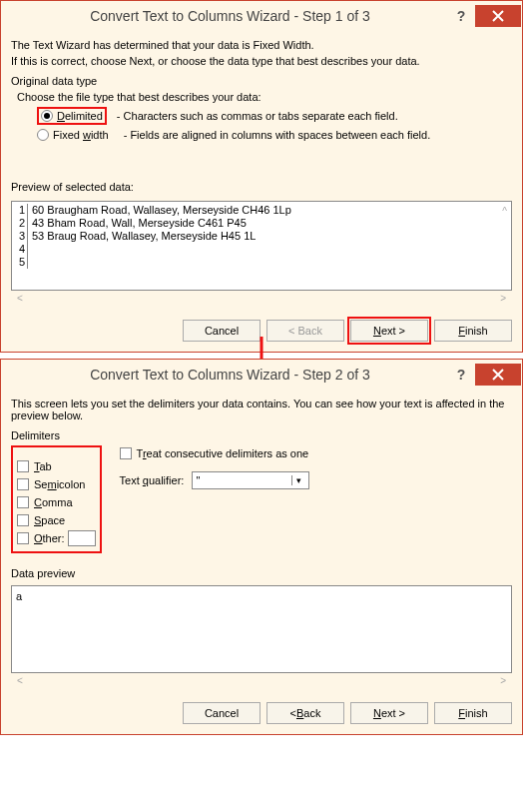 The image size is (523, 812). I want to click on chk-semicolon-label: Semicolon, so click(60, 484).